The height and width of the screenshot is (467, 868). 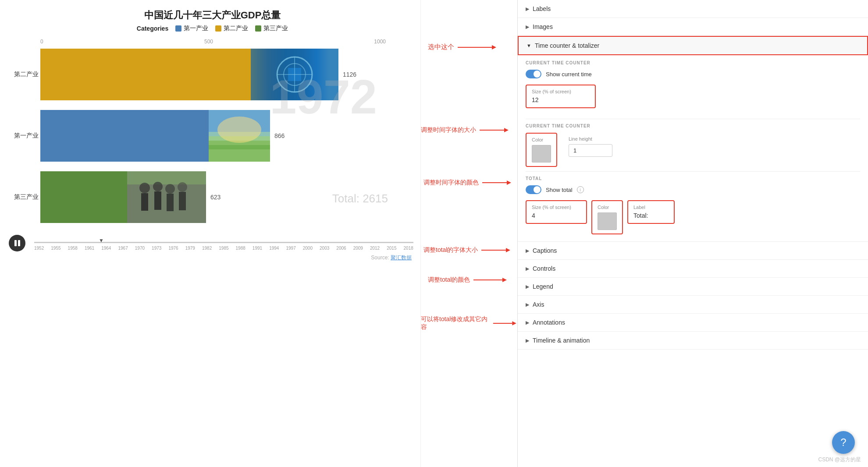 I want to click on toggle-show-total, so click(x=534, y=190).